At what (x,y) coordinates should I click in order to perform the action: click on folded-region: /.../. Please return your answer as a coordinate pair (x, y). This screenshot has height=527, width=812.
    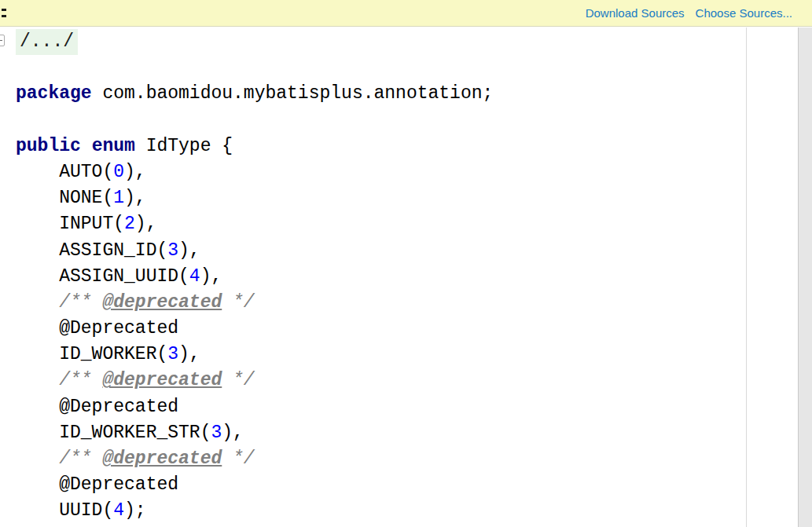
    Looking at the image, I should click on (47, 42).